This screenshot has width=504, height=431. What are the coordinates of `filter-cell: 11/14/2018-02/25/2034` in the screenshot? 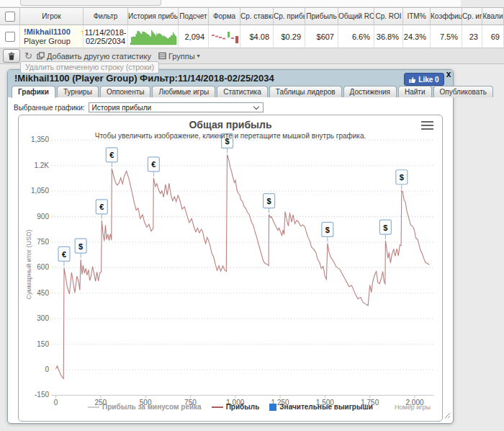 It's located at (106, 37).